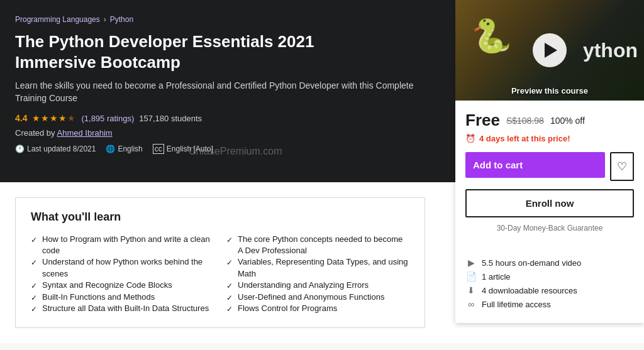 This screenshot has width=644, height=350. Describe the element at coordinates (62, 149) in the screenshot. I see `last-updated-text: Last updated 8/2021` at that location.